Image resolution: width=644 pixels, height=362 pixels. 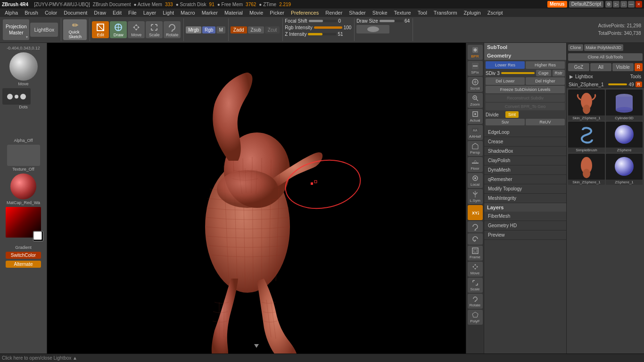 What do you see at coordinates (422, 13) in the screenshot?
I see `menu-tool: Tool` at bounding box center [422, 13].